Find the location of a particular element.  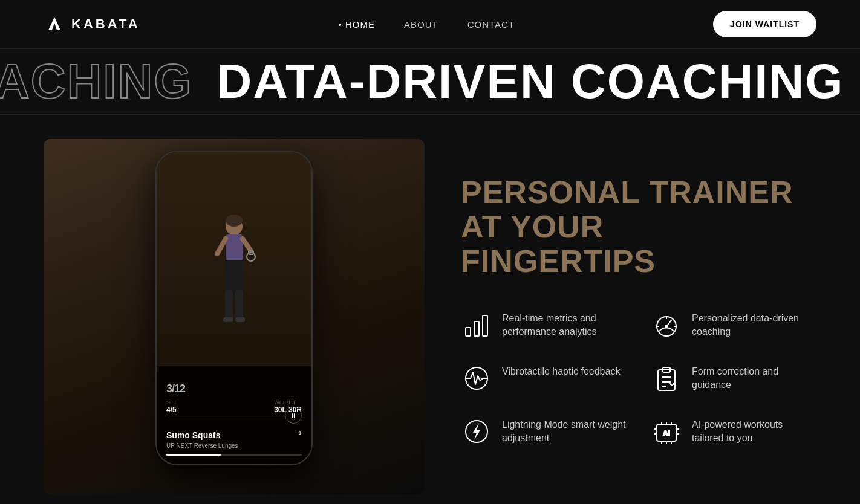

banner-solid: DATA-DRIVEN COACHING is located at coordinates (531, 82).